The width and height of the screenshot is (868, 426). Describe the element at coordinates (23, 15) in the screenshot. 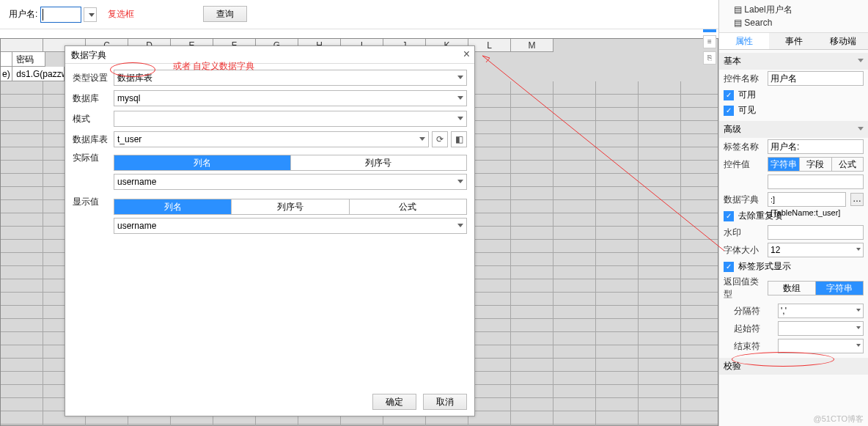

I see `username-label: 用户名:` at that location.